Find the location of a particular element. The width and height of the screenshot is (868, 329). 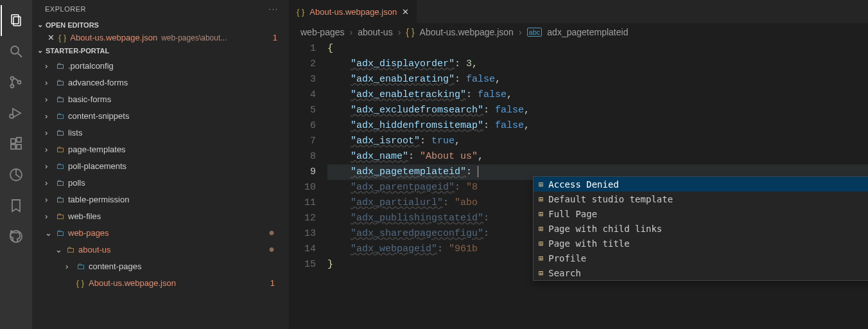

code-line: "adx_displayorder": 3, is located at coordinates (598, 64).